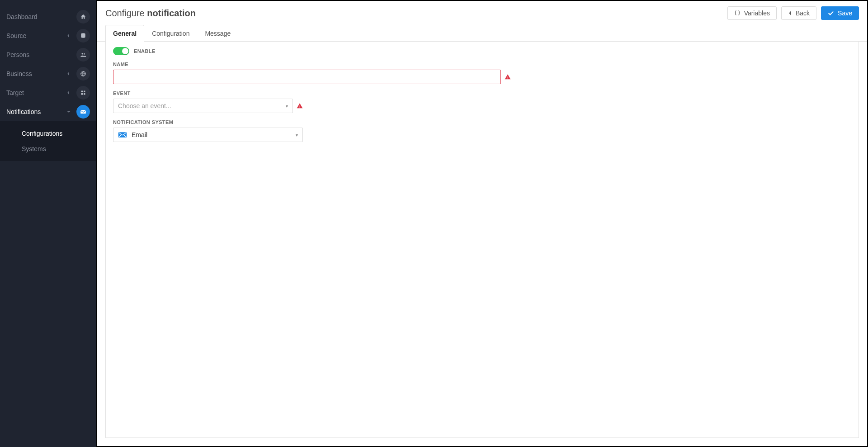 The image size is (868, 447). I want to click on system-select: Email ▾, so click(208, 135).